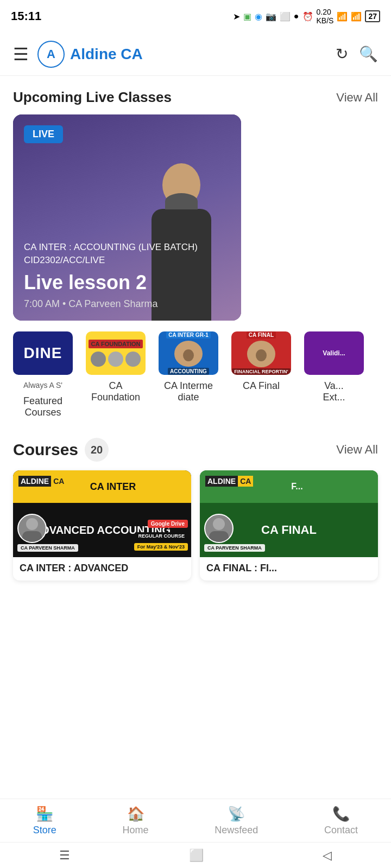  I want to click on newsfeed-label: Newsfeed, so click(236, 830).